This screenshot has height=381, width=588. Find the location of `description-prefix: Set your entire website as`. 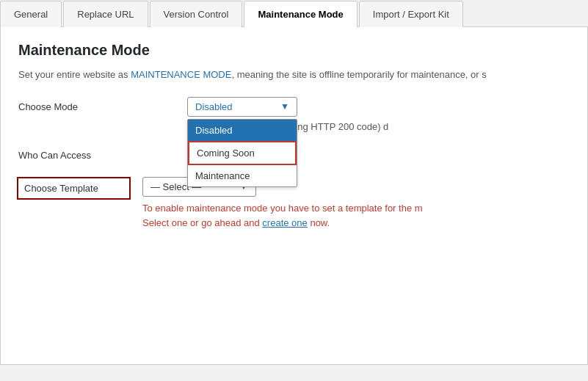

description-prefix: Set your entire website as is located at coordinates (75, 75).